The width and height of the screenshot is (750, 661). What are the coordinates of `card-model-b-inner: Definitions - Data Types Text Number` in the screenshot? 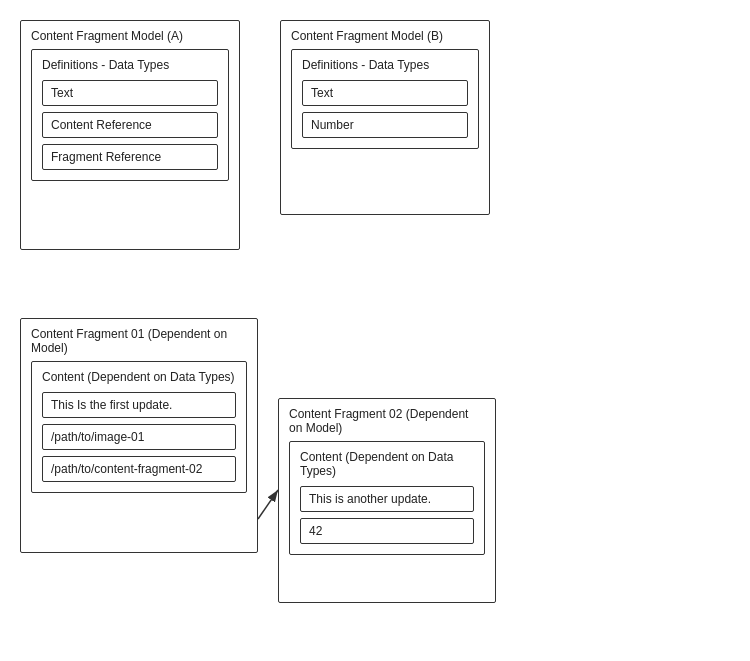 It's located at (385, 99).